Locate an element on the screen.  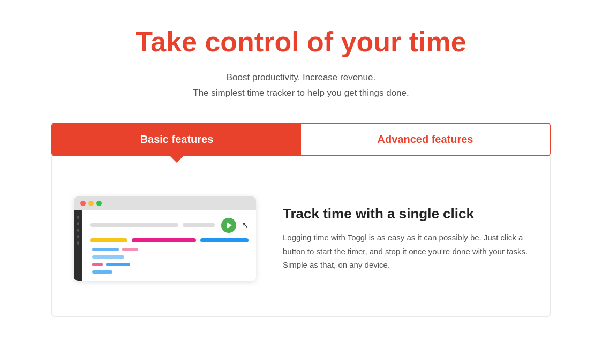
dot-yellow is located at coordinates (91, 203).